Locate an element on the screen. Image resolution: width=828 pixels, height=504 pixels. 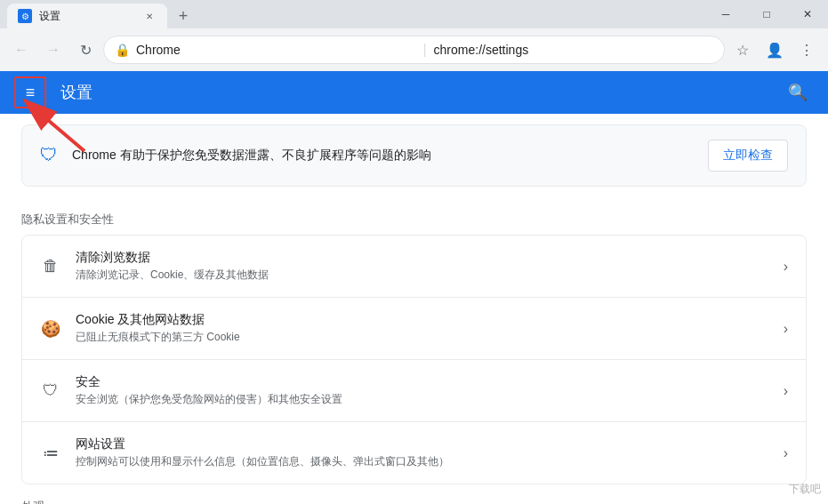
clear-browsing-data-item: 🗑 清除浏览数据 清除浏览记录、Cookie、缓存及其他数据 › is located at coordinates (414, 267).